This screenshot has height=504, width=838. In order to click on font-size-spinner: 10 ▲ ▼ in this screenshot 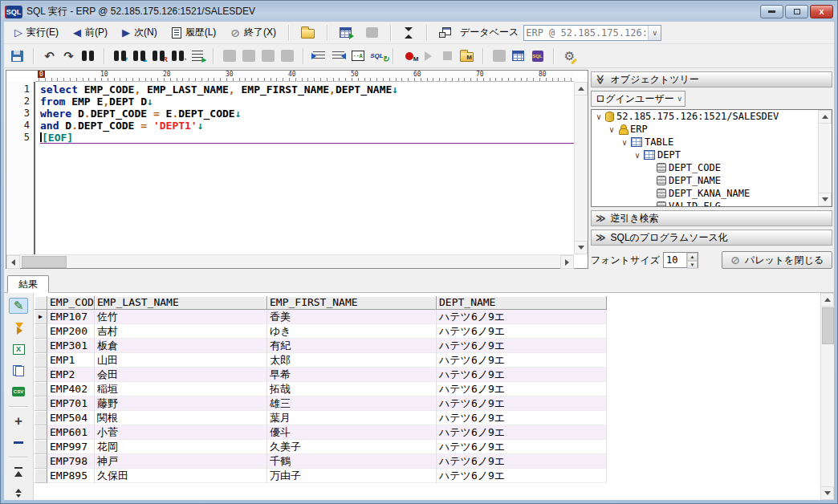, I will do `click(681, 260)`.